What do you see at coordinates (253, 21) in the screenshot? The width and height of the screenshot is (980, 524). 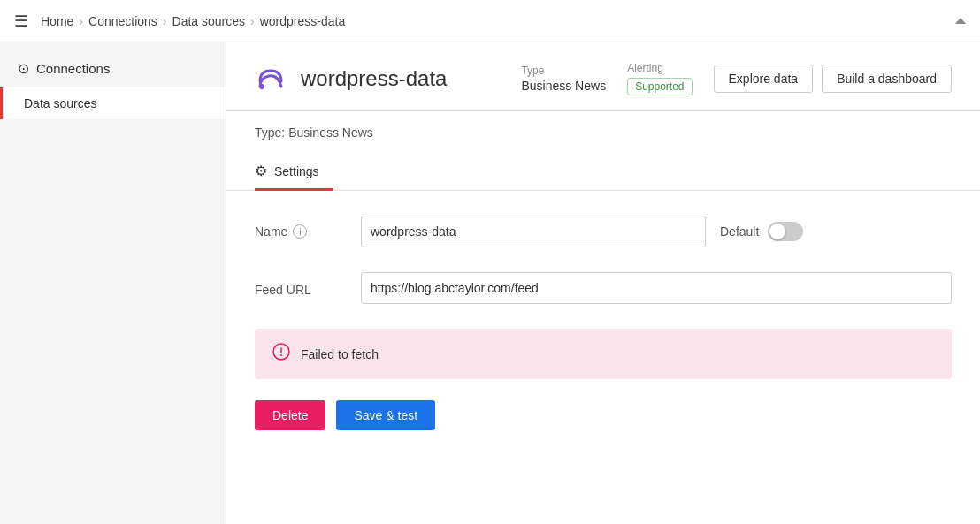 I see `breadcrumb-sep-3: ›` at bounding box center [253, 21].